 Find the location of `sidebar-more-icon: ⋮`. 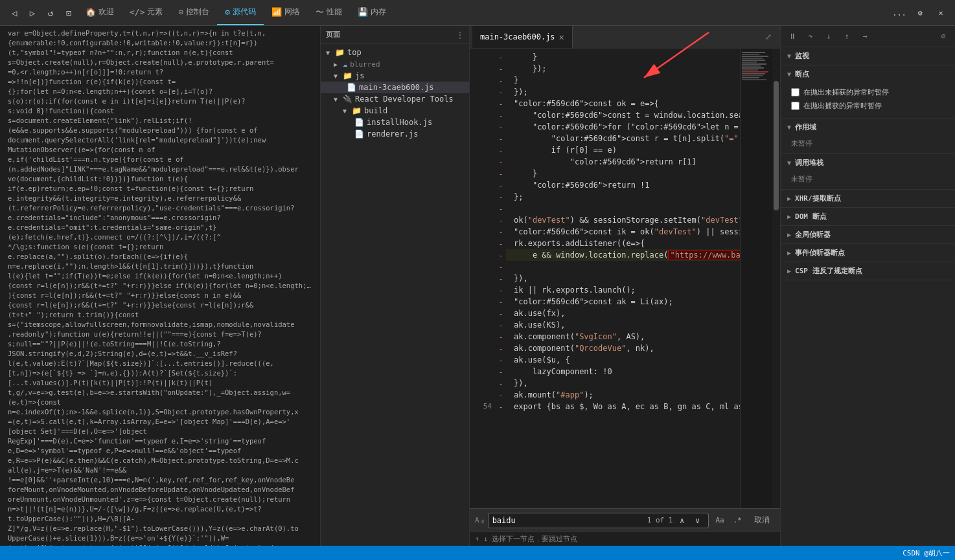

sidebar-more-icon: ⋮ is located at coordinates (460, 35).